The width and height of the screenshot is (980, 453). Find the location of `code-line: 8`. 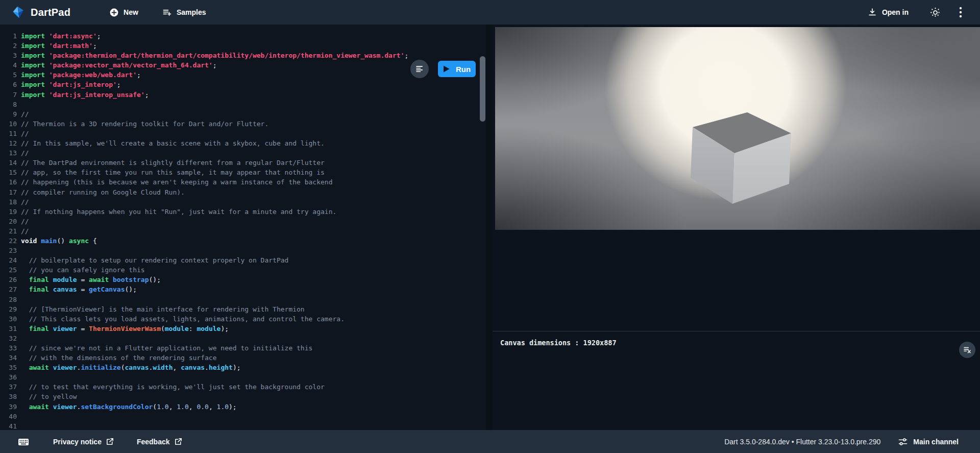

code-line: 8 is located at coordinates (243, 104).